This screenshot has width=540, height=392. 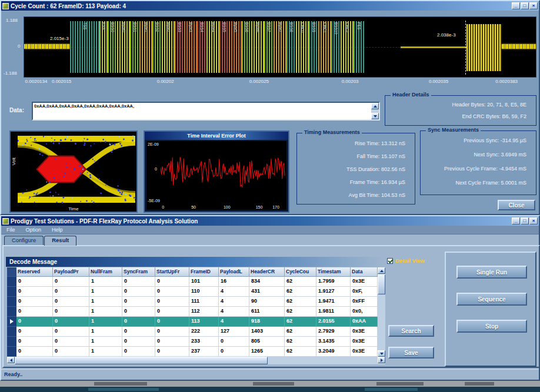 What do you see at coordinates (466, 48) in the screenshot?
I see `waveform-cursor-line` at bounding box center [466, 48].